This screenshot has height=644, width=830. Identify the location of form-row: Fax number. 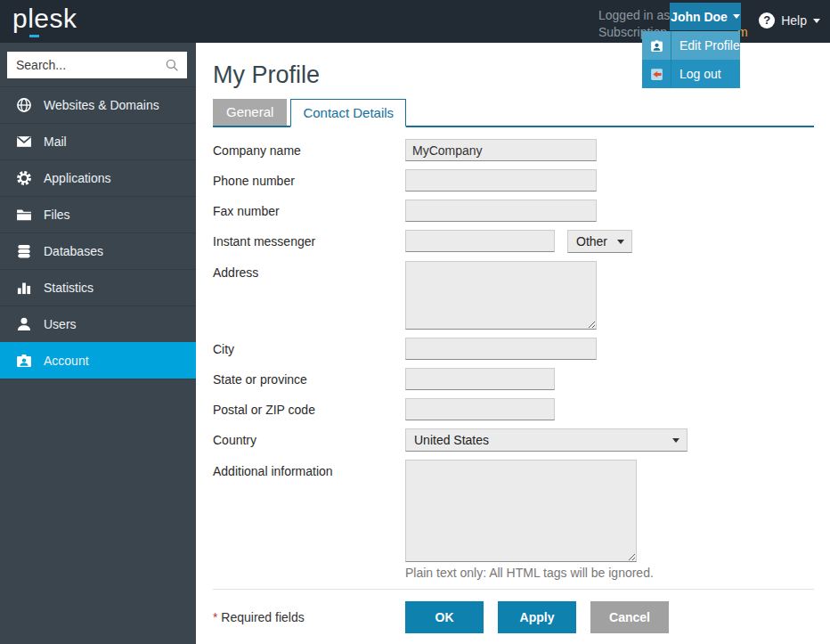
(513, 210).